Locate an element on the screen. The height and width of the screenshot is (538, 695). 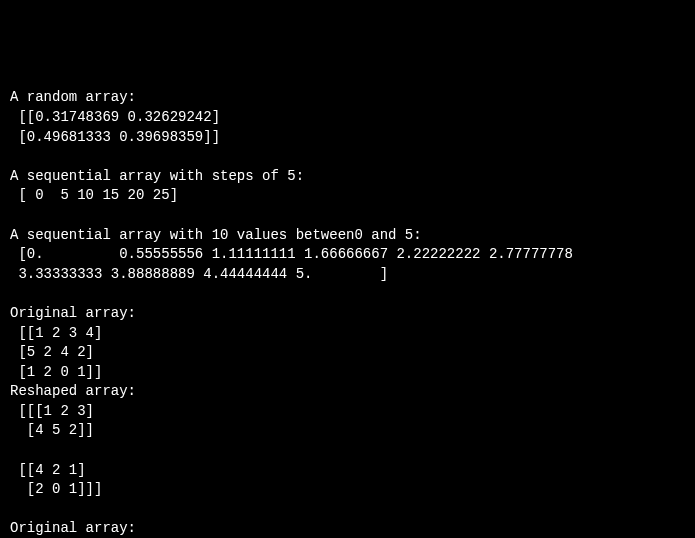
output-line: [4 5 2]] is located at coordinates (52, 430).